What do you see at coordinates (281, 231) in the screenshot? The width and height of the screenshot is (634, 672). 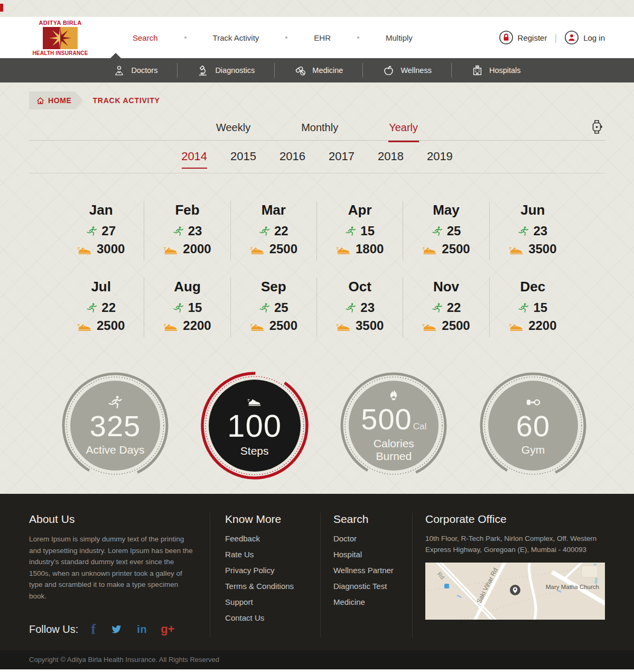 I see `active-days-value: 22` at bounding box center [281, 231].